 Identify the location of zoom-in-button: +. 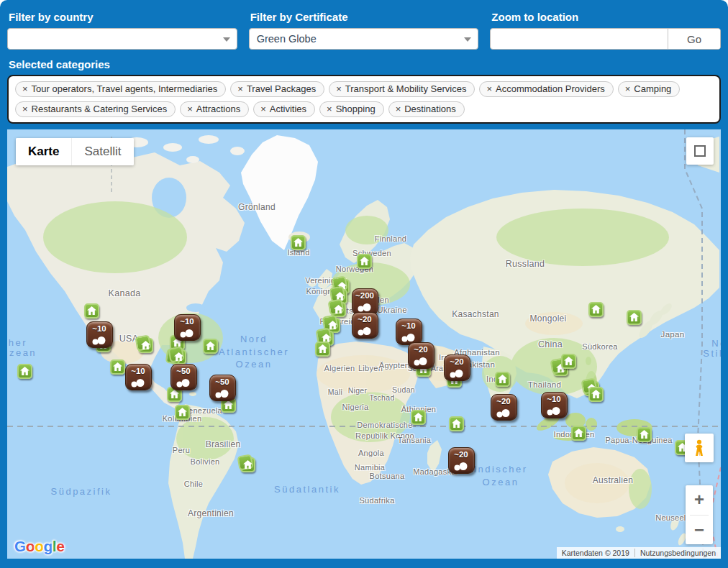
(699, 500).